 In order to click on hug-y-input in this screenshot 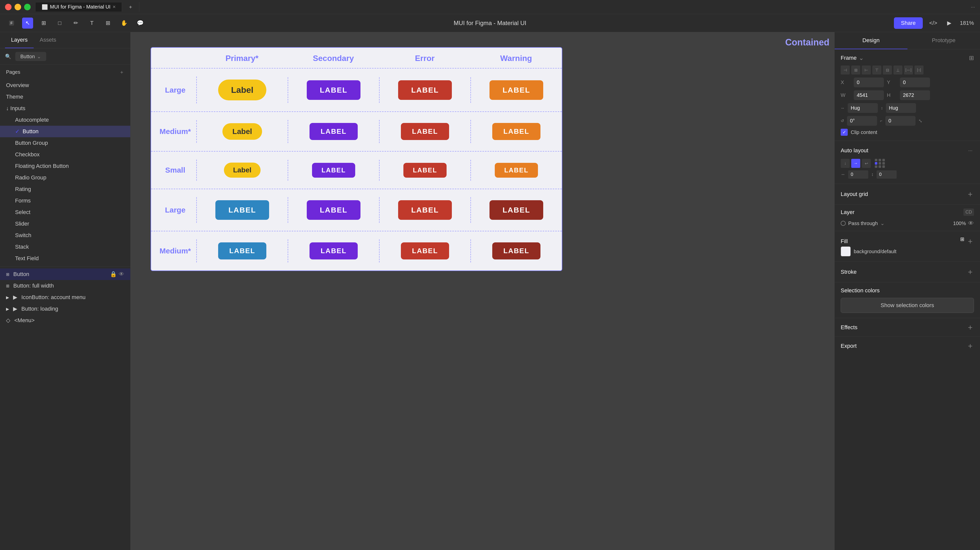, I will do `click(901, 108)`.